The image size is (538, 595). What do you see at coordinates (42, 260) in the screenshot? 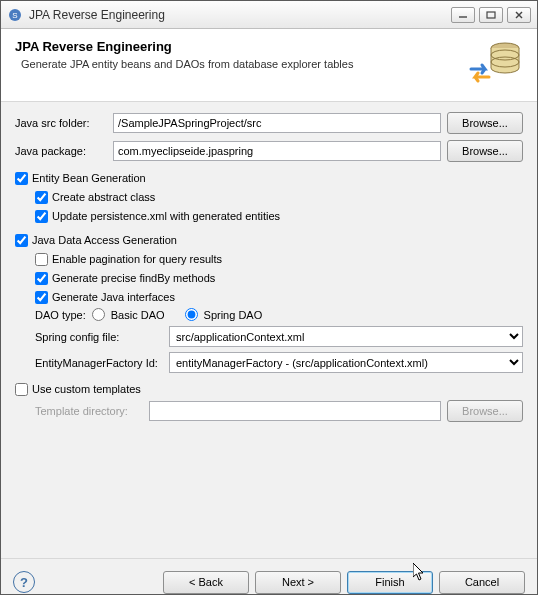
I see `pagination-checkbox` at bounding box center [42, 260].